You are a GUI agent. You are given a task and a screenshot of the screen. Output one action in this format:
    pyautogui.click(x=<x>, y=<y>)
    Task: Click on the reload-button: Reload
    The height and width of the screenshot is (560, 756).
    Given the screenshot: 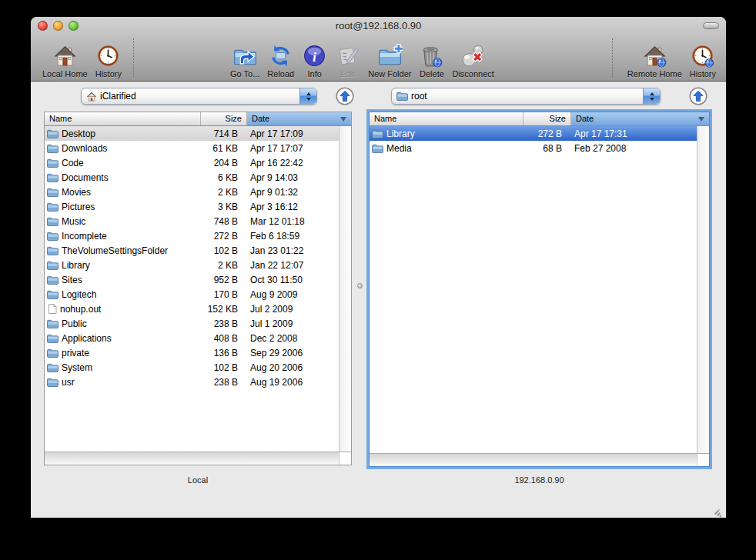 What is the action you would take?
    pyautogui.click(x=280, y=57)
    